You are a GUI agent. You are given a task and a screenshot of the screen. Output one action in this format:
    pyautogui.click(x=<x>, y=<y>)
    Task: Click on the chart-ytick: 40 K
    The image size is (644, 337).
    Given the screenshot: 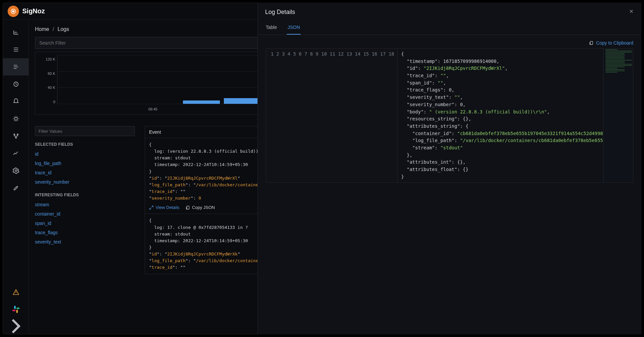 What is the action you would take?
    pyautogui.click(x=51, y=87)
    